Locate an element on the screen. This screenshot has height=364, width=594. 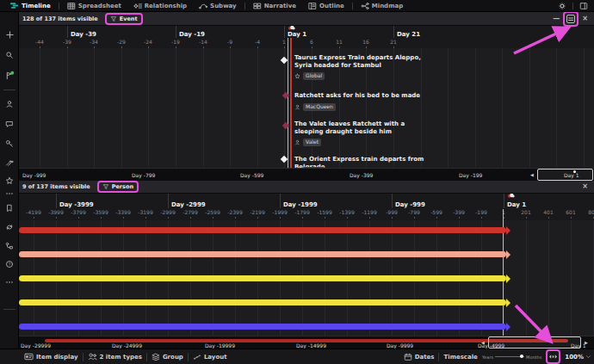
tab-label: Spreadsheet is located at coordinates (100, 6).